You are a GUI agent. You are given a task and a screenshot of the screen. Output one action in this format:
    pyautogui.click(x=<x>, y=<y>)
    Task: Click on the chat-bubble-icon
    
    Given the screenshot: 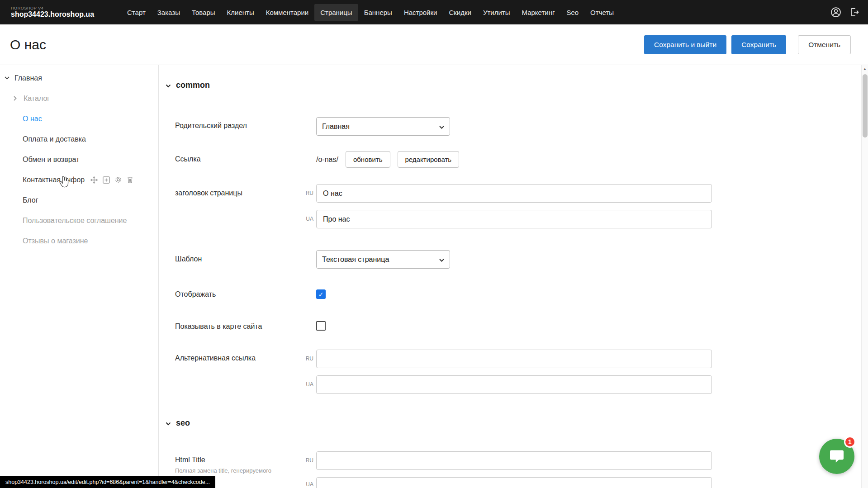 What is the action you would take?
    pyautogui.click(x=837, y=456)
    